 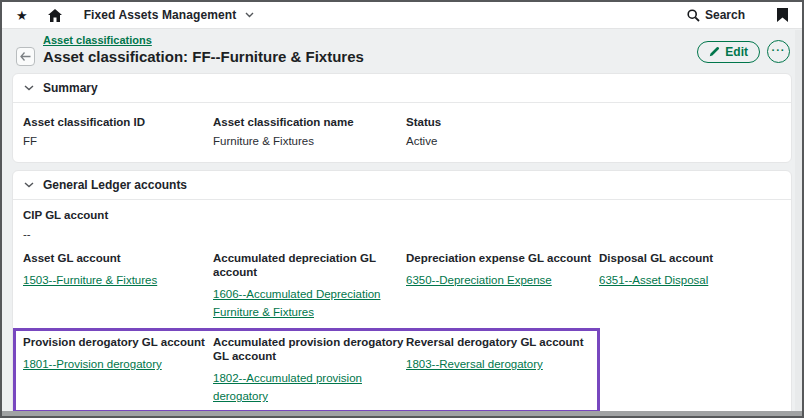 What do you see at coordinates (694, 16) in the screenshot?
I see `search-icon` at bounding box center [694, 16].